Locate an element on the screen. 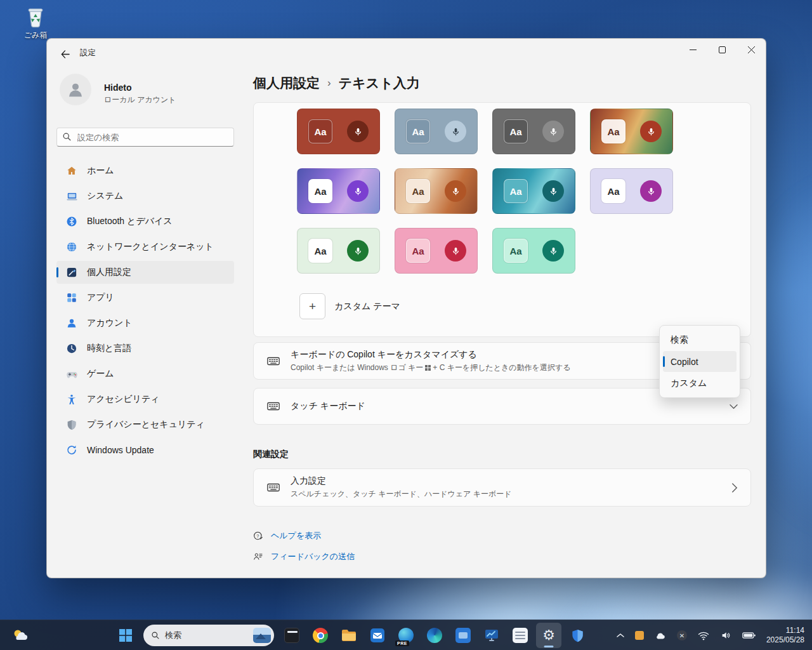 The height and width of the screenshot is (650, 812). dropdown-item-copilot: Copilot is located at coordinates (700, 362).